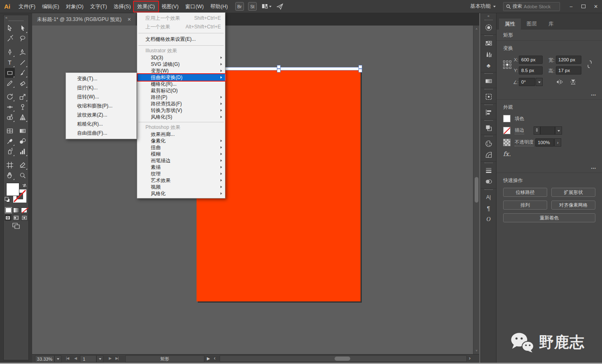 Image resolution: width=602 pixels, height=364 pixels. I want to click on transform-panel-icon, so click(489, 96).